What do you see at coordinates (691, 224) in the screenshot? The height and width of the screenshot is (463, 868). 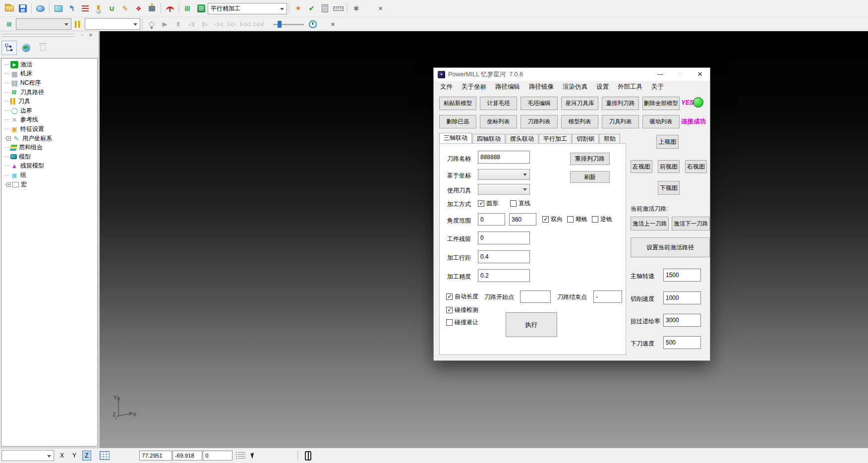 I see `activate-next-toolpath-button: 激活下一刀路` at bounding box center [691, 224].